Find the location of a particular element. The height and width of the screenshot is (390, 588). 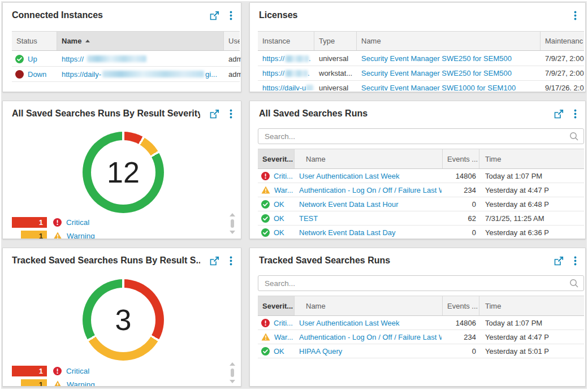

panel-connected-instances: Connected Instances Status Name Use Up h… is located at coordinates (122, 47).